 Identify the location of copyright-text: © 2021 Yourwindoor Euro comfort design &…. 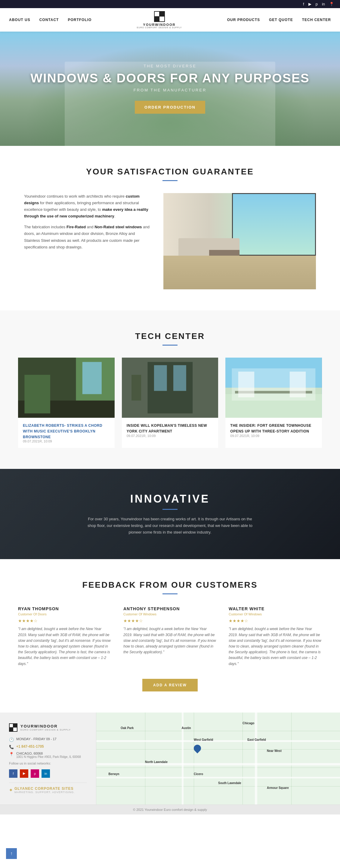
(170, 809).